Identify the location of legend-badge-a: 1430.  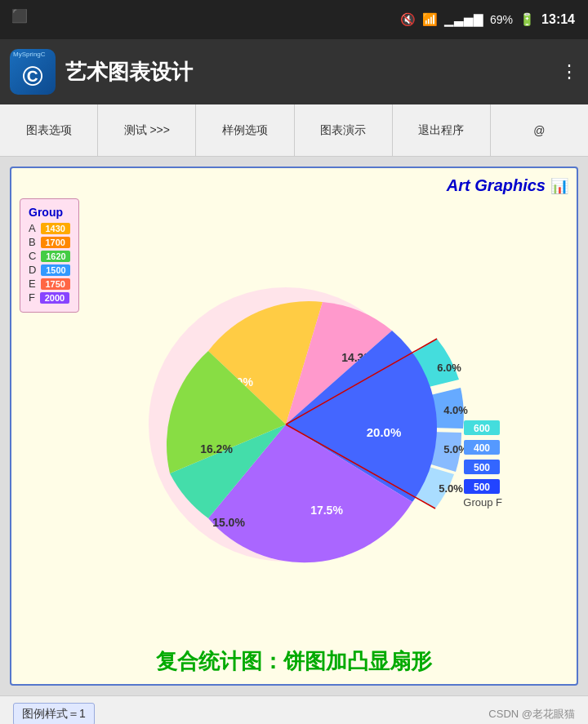
(56, 229).